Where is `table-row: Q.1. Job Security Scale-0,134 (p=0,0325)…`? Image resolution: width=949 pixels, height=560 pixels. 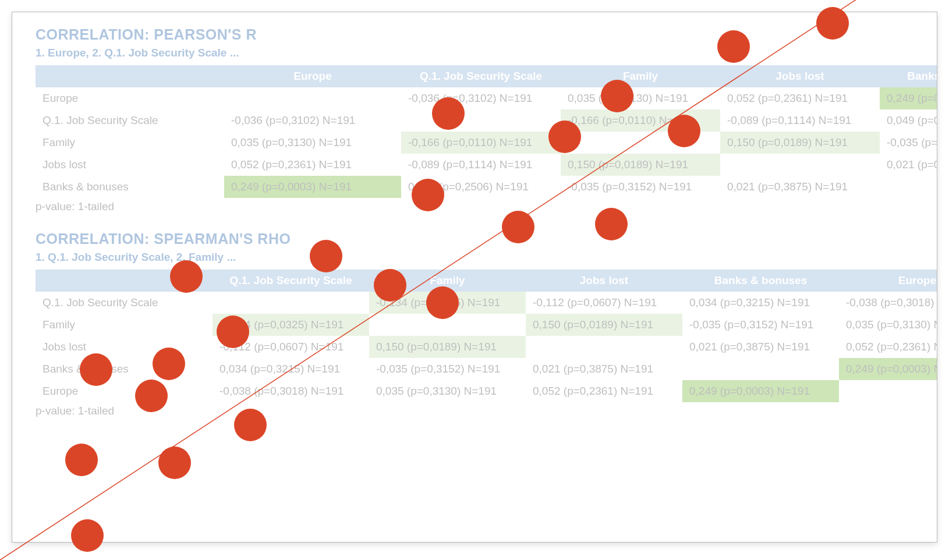
table-row: Q.1. Job Security Scale-0,134 (p=0,0325)… is located at coordinates (487, 303).